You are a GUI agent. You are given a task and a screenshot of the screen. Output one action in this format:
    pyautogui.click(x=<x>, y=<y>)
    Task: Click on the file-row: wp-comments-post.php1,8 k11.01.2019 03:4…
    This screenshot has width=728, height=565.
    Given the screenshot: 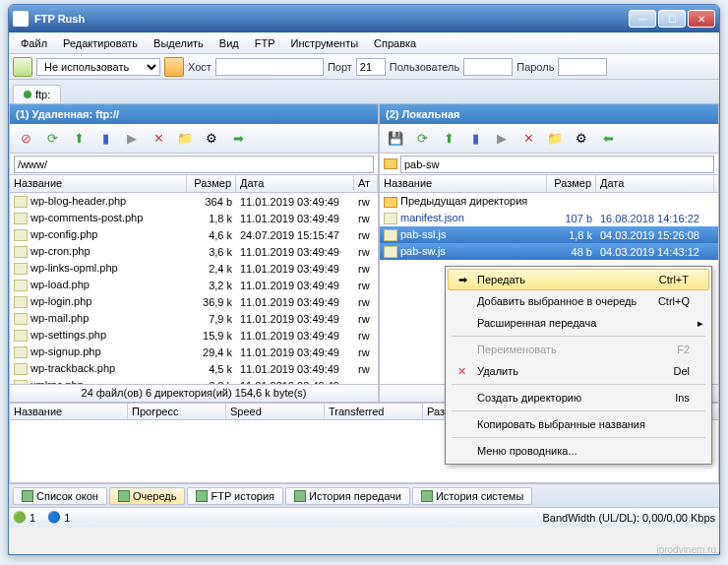 What is the action you would take?
    pyautogui.click(x=194, y=219)
    